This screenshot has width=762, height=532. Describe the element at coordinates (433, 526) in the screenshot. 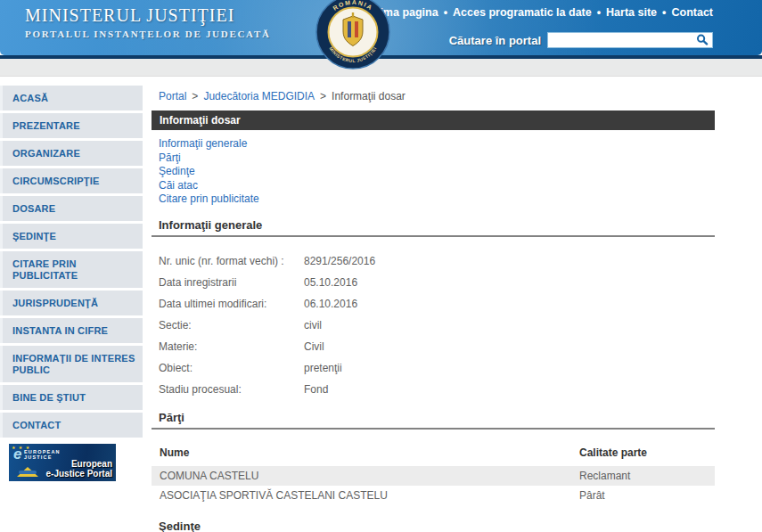

I see `section-heading-sedinte: Şedinţe` at that location.